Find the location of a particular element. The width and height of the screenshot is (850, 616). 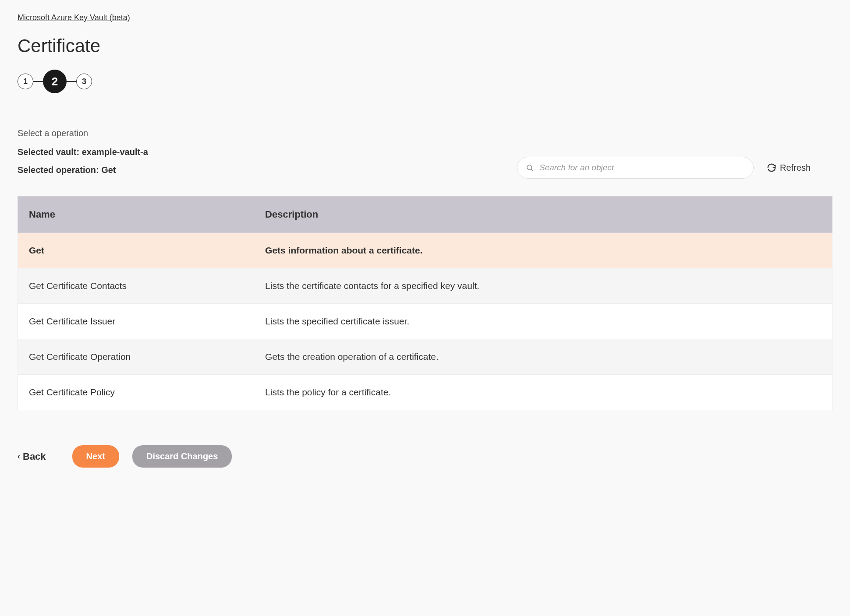

table-cell-name: Get Certificate Contacts is located at coordinates (136, 286).